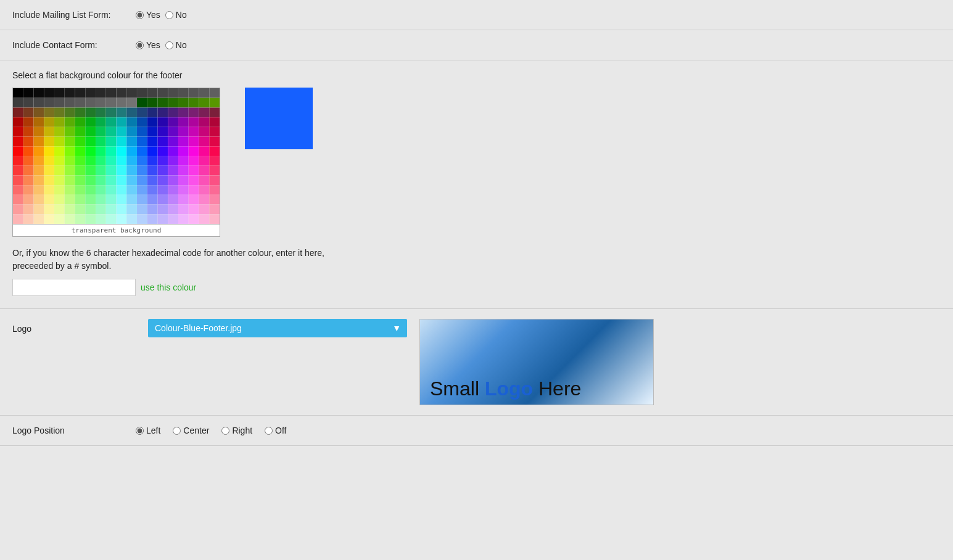 This screenshot has height=560, width=953. Describe the element at coordinates (139, 46) in the screenshot. I see `contact-form-yes-radio` at that location.